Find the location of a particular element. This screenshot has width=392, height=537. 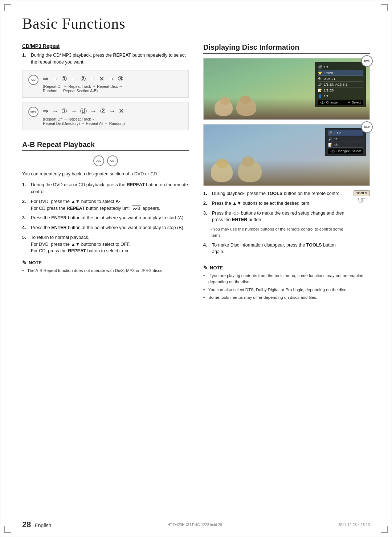

ab-intro: You can repeatedly play back a designate… is located at coordinates (105, 174).